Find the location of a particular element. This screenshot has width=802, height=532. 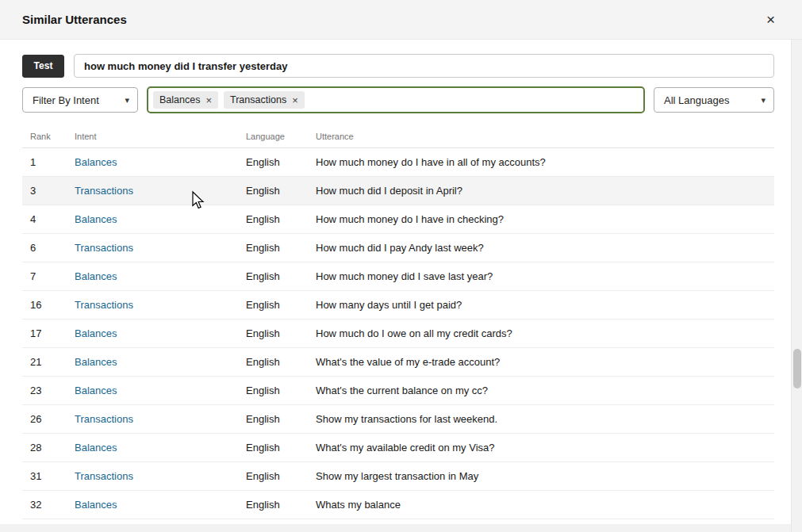

dialog-header: Similar Utterances × is located at coordinates (401, 20).